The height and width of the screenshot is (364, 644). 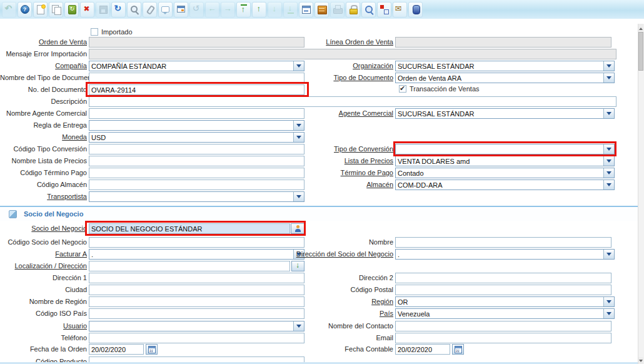 What do you see at coordinates (505, 173) in the screenshot?
I see `termino-pago-combo: Contado` at bounding box center [505, 173].